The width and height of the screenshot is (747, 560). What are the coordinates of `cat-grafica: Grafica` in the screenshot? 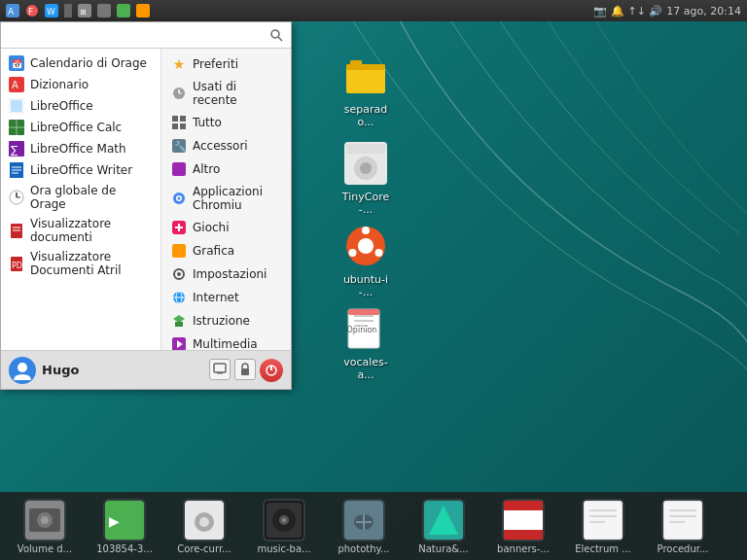 It's located at (226, 251).